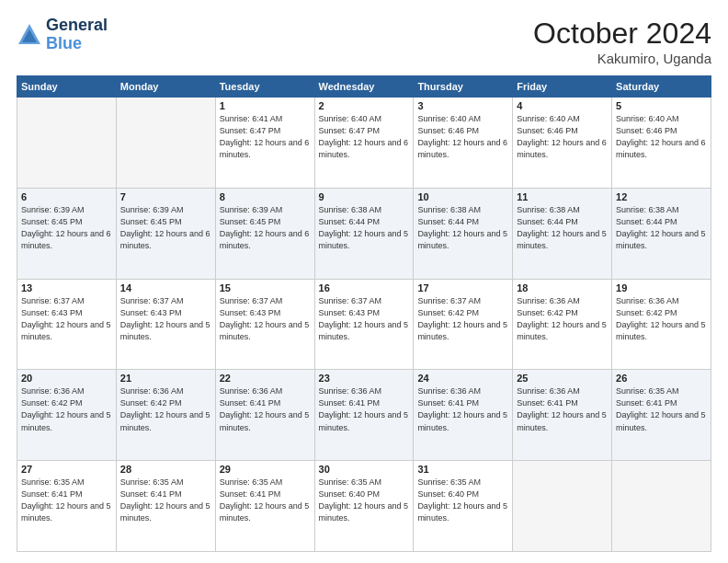  What do you see at coordinates (66, 288) in the screenshot?
I see `day-number: 13` at bounding box center [66, 288].